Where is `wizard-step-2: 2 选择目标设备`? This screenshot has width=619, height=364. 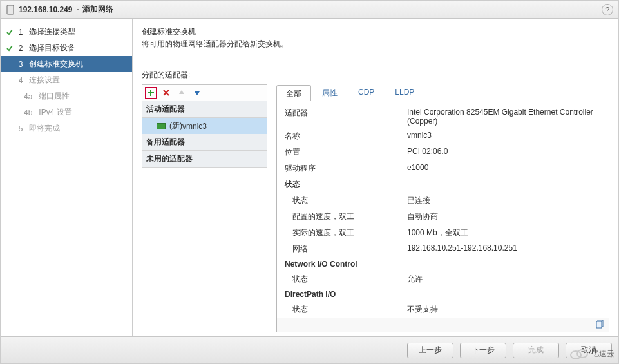
wizard-step-2: 2 选择目标设备 is located at coordinates (66, 48).